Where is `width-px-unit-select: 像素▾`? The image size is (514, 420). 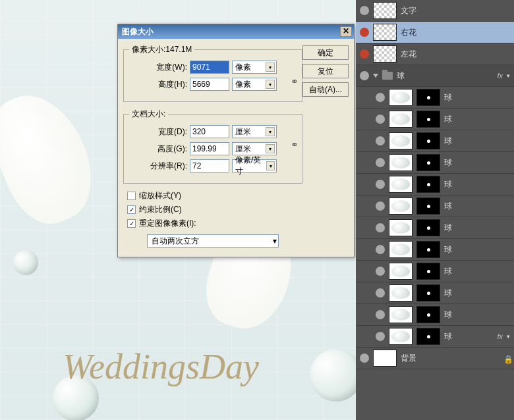
width-px-unit-select: 像素▾ is located at coordinates (254, 67).